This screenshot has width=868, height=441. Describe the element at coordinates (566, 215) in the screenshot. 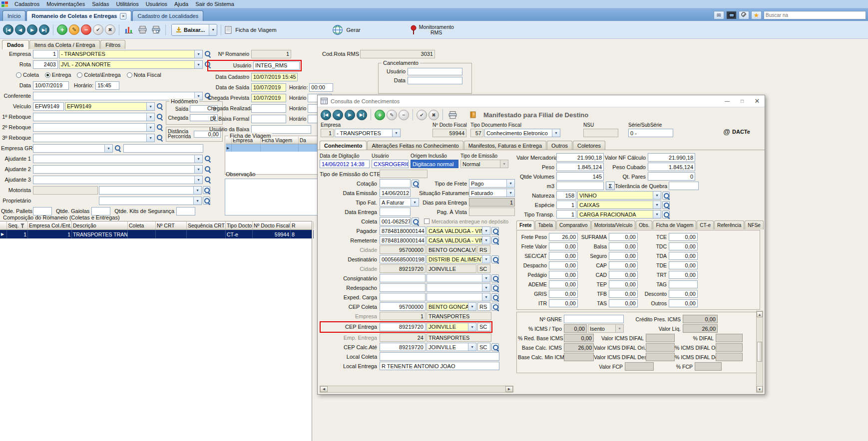

I see `tipo-transp-code-field: 1` at that location.